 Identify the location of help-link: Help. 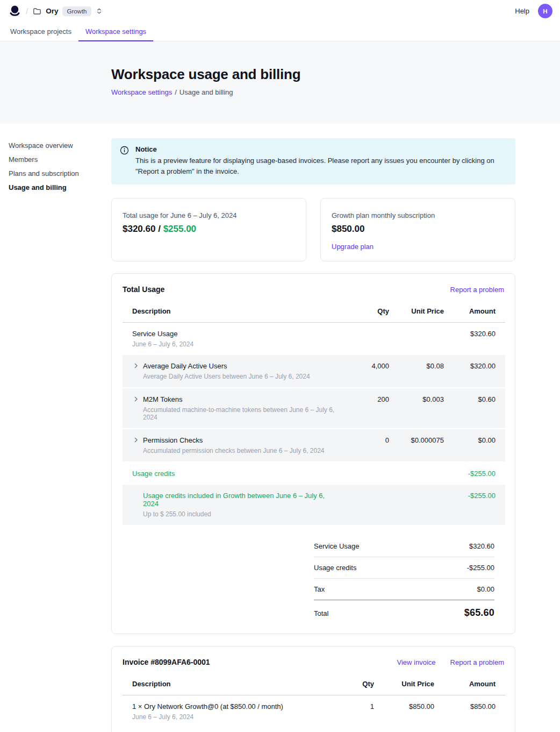
(522, 11).